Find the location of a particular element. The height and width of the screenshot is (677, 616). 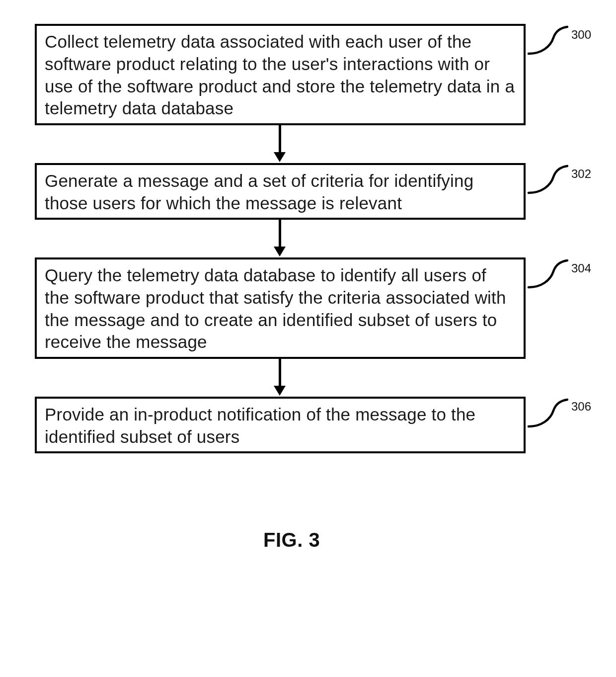

ref-label-302: 302 is located at coordinates (581, 174).